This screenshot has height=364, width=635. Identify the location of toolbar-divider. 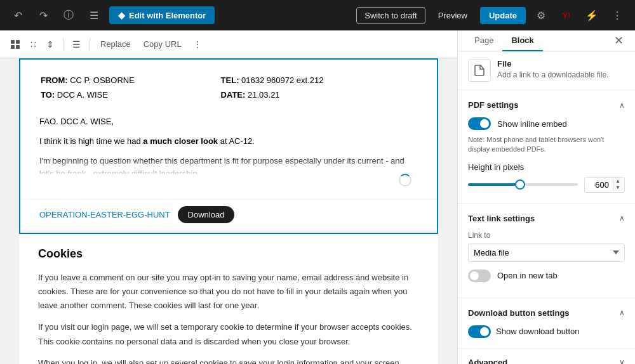
(64, 44).